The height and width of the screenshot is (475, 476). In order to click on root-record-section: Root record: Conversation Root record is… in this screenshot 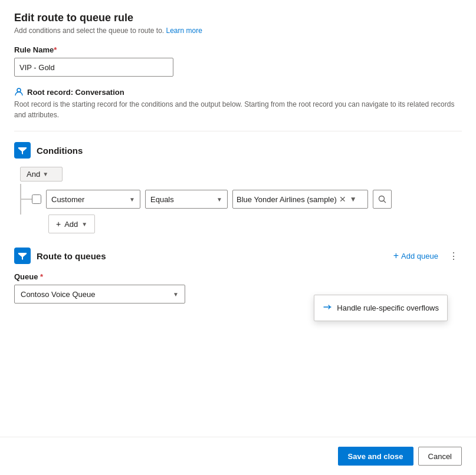, I will do `click(238, 104)`.